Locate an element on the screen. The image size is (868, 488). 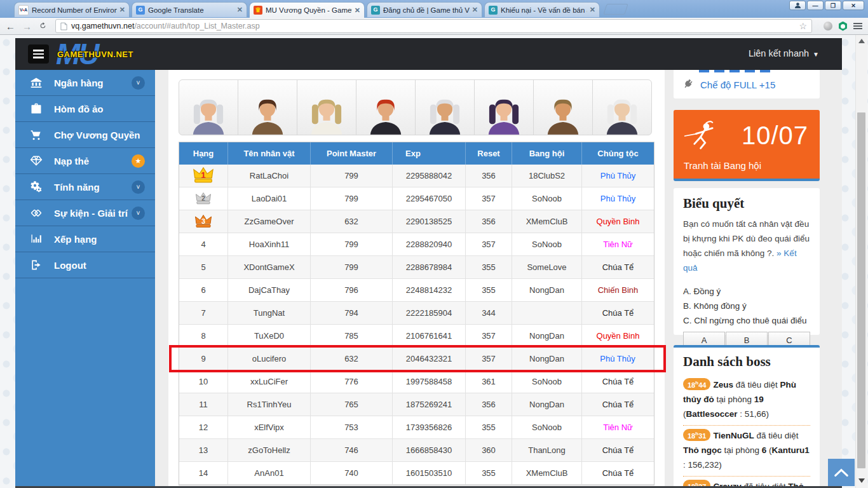
sidebar-item-gears: Tính năng˅ is located at coordinates (85, 187).